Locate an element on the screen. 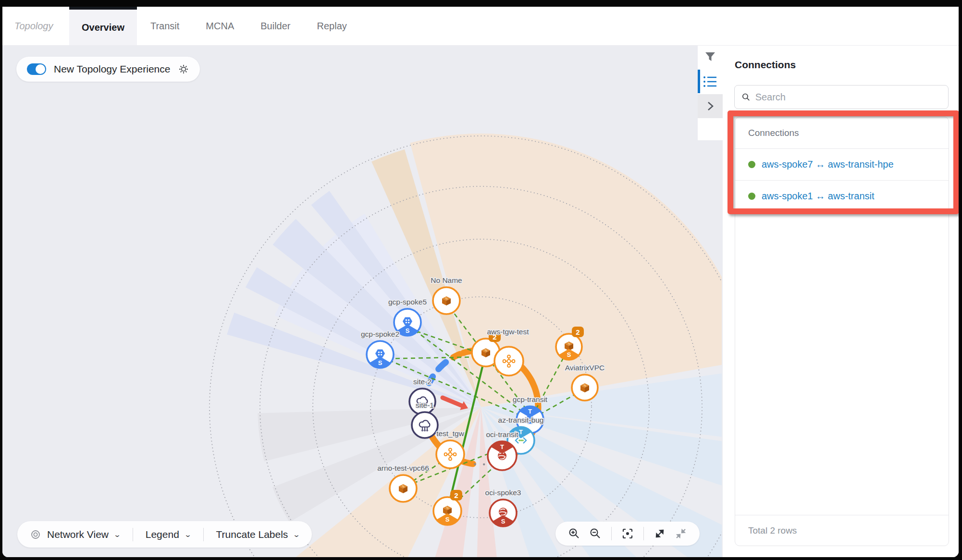 This screenshot has height=560, width=962. node-label: gcp-transit is located at coordinates (530, 400).